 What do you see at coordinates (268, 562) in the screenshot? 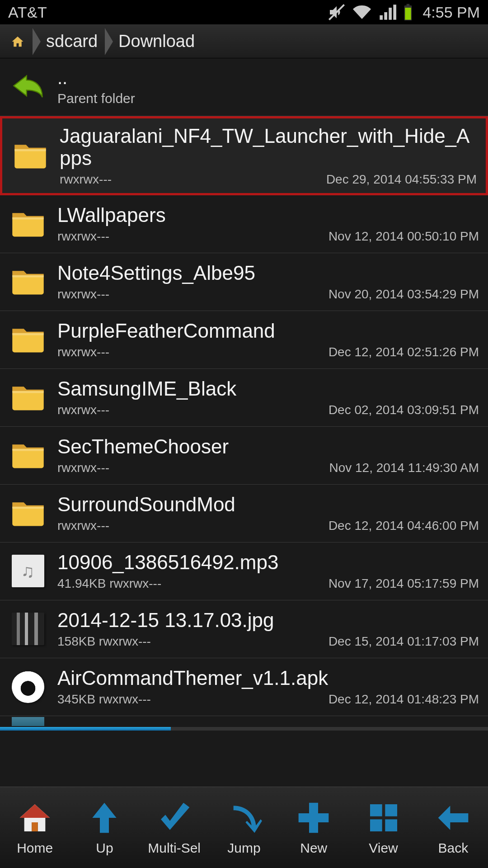
I see `file-name: 10906_1386516492.mp3` at bounding box center [268, 562].